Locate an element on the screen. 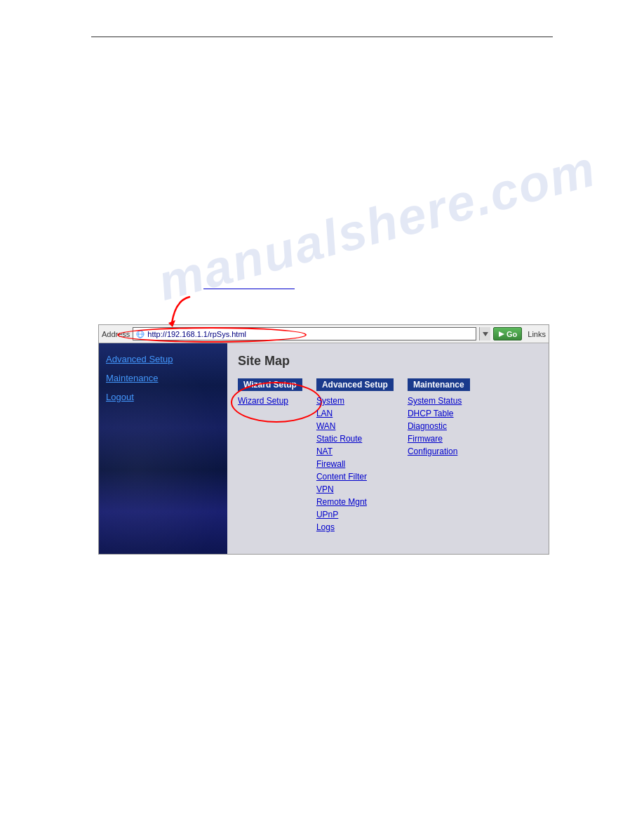 The width and height of the screenshot is (644, 834). main-content: Site Map Wizard Setup Wizard Setup Advan… is located at coordinates (388, 449).